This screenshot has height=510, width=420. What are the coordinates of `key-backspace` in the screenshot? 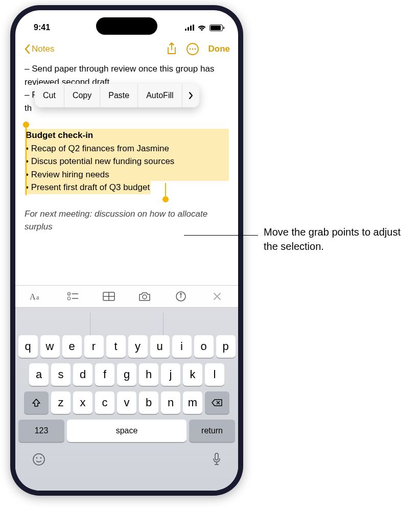 It's located at (217, 403).